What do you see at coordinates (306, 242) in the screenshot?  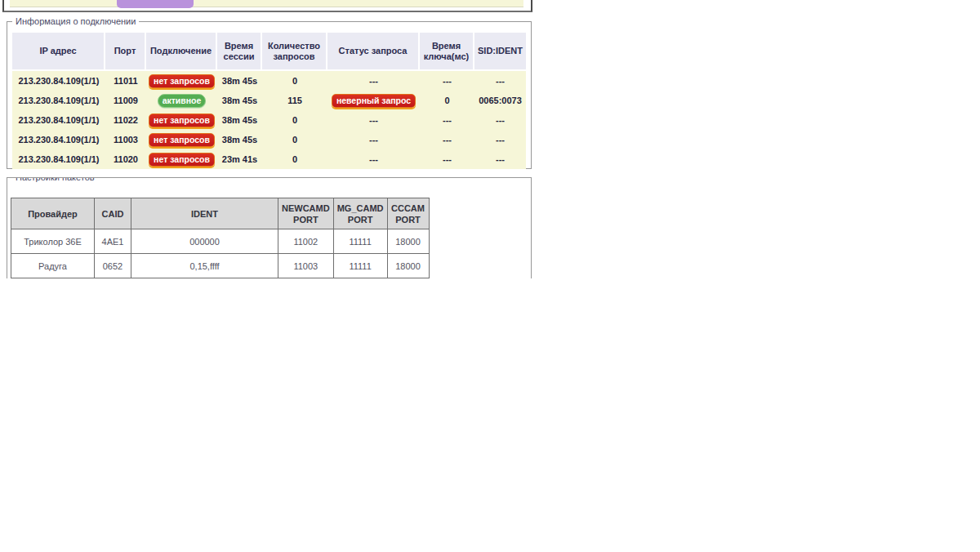 I see `newcamd-port-cell: 11002` at bounding box center [306, 242].